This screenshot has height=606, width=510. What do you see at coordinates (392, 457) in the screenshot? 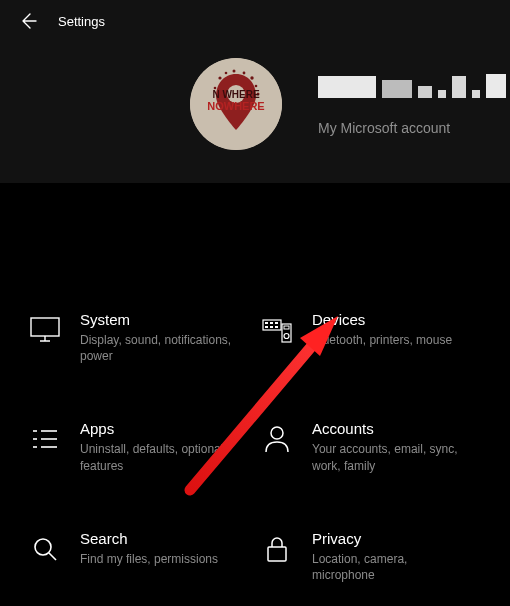
I see `tile-desc: Your accounts, email, sync, work, family` at bounding box center [392, 457].